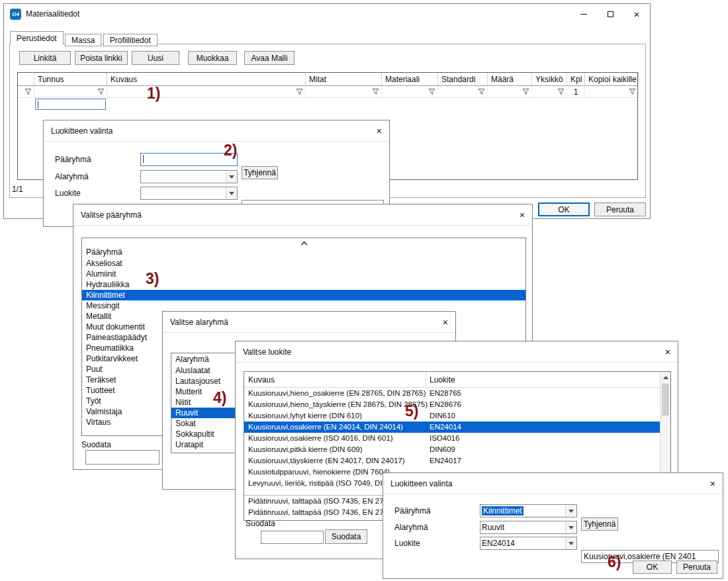 This screenshot has width=728, height=581. Describe the element at coordinates (83, 40) in the screenshot. I see `tab-massa: Massa` at that location.